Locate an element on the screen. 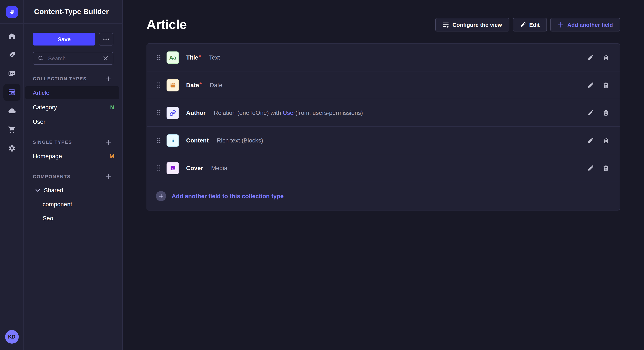  field-type: Text is located at coordinates (214, 57).